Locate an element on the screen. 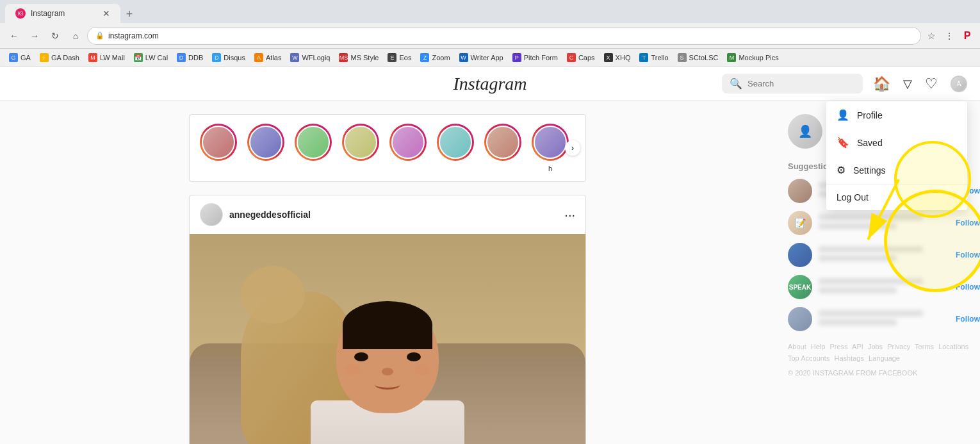 The width and height of the screenshot is (980, 444). bookmark-eos: E Eos is located at coordinates (400, 58).